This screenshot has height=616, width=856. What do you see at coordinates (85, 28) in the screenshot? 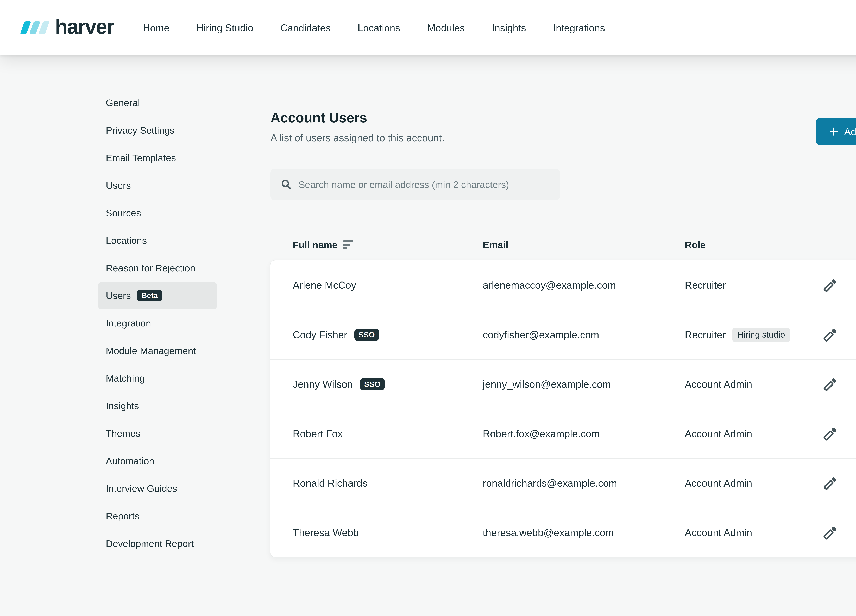
I see `brand-name: harver` at bounding box center [85, 28].